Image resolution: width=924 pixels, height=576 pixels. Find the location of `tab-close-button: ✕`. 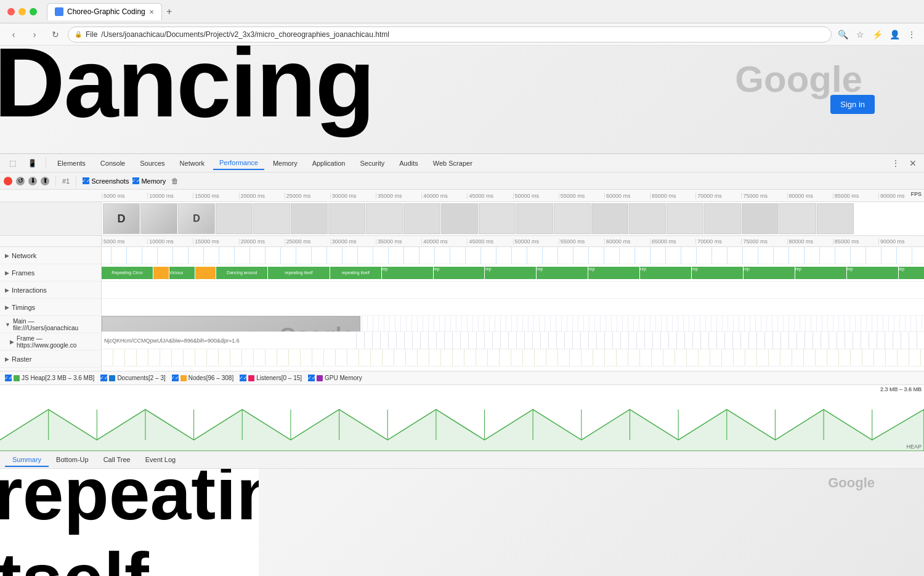

tab-close-button: ✕ is located at coordinates (152, 12).